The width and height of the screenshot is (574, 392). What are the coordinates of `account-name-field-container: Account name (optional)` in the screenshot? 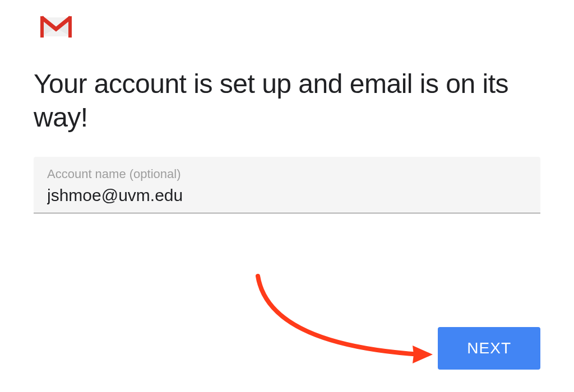 It's located at (287, 185).